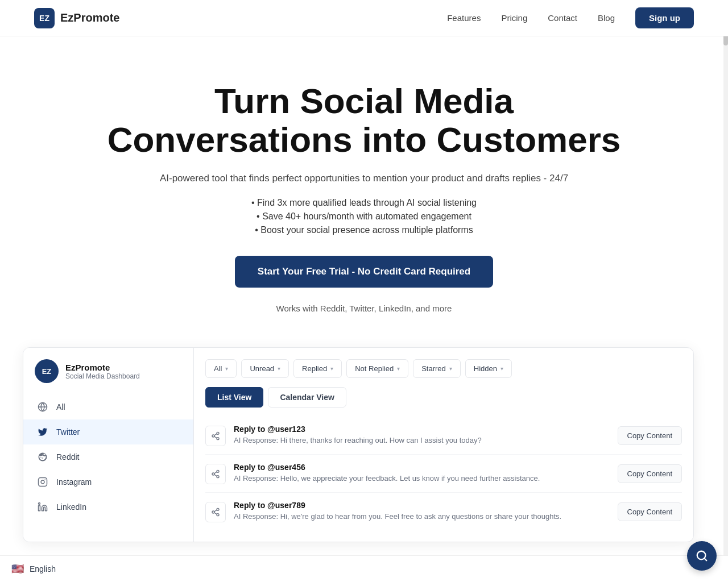  I want to click on conv-title-3: Reply to @user789, so click(422, 505).